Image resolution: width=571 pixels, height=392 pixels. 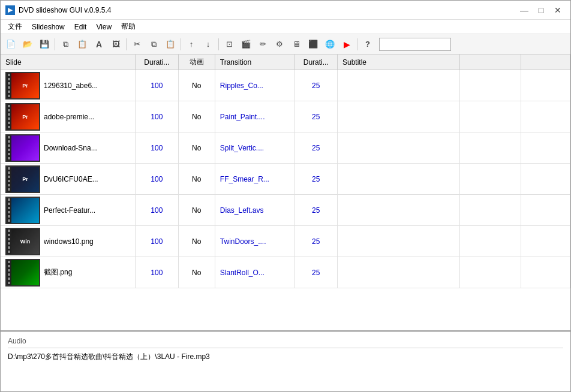 What do you see at coordinates (286, 148) in the screenshot?
I see `table-row: Download-Sna... 100NoSplit_Vertic....25` at bounding box center [286, 148].